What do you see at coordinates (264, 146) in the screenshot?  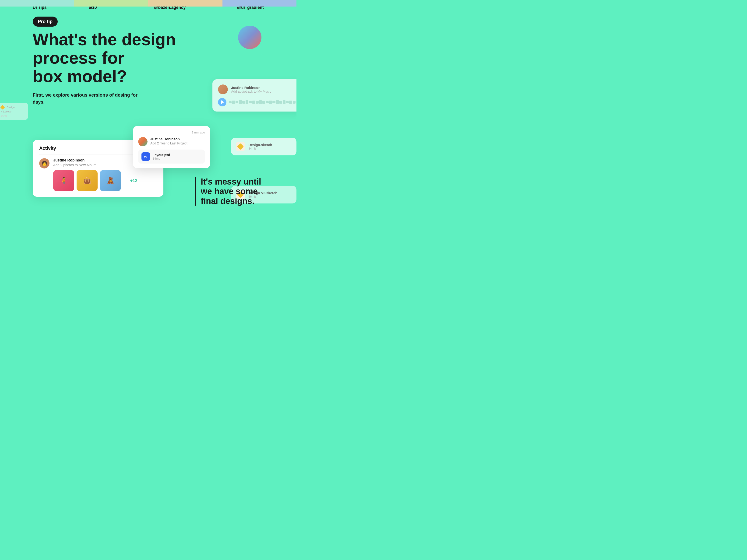 I see `file-card-row: Design.sketch 34mb` at bounding box center [264, 146].